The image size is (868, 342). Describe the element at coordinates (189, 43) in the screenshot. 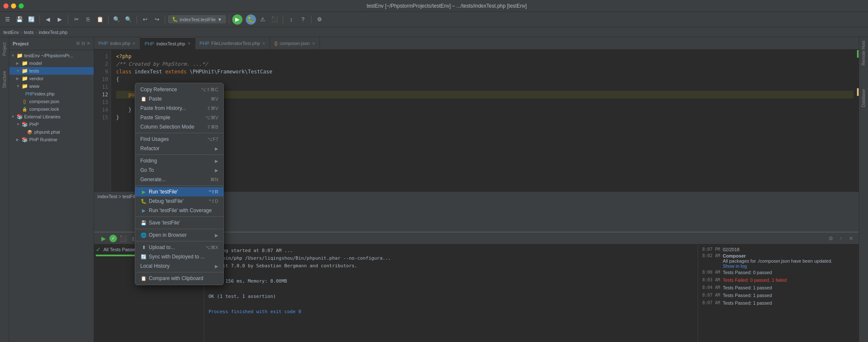

I see `tab-close-indextestphp: ✕` at that location.